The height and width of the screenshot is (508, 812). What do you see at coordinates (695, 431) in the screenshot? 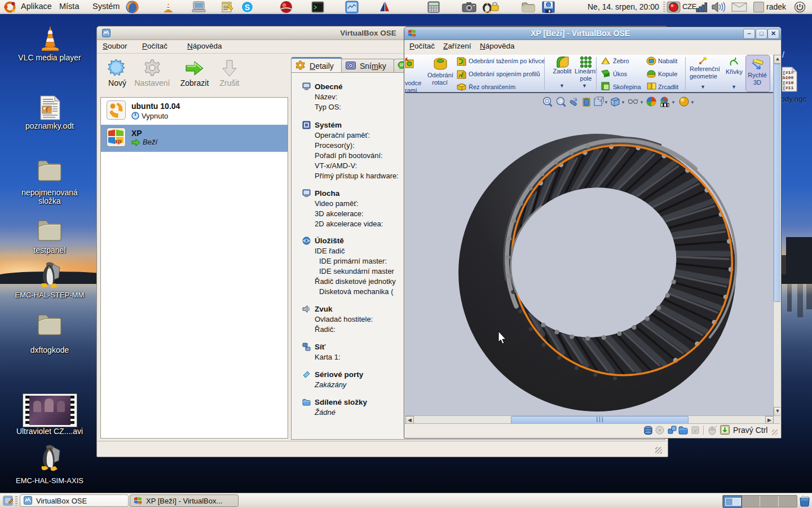
I see `svg-text: V` at bounding box center [695, 431].